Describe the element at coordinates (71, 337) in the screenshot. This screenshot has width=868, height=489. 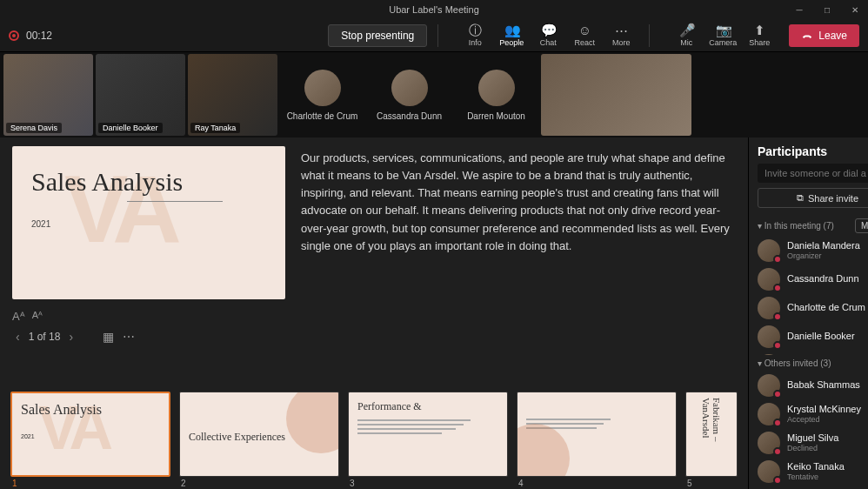
I see `next-slide-button: ›` at that location.